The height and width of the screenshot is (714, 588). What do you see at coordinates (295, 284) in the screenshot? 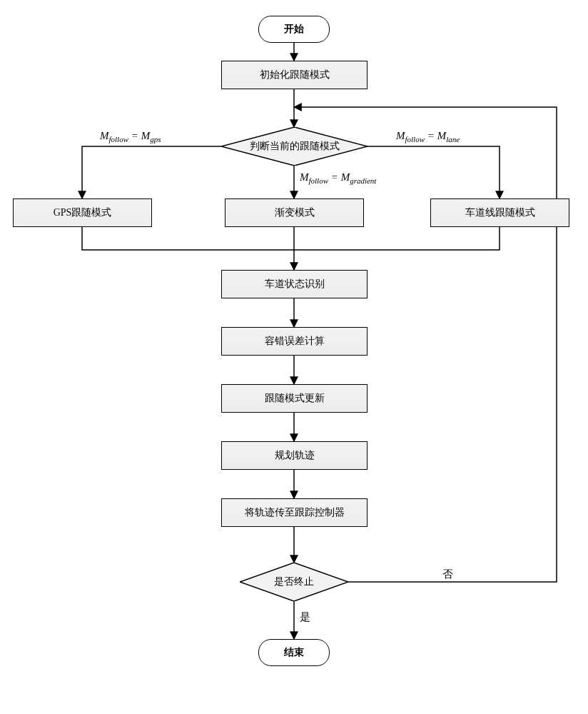
I see `lanestate-label: 车道状态识别` at bounding box center [295, 284].